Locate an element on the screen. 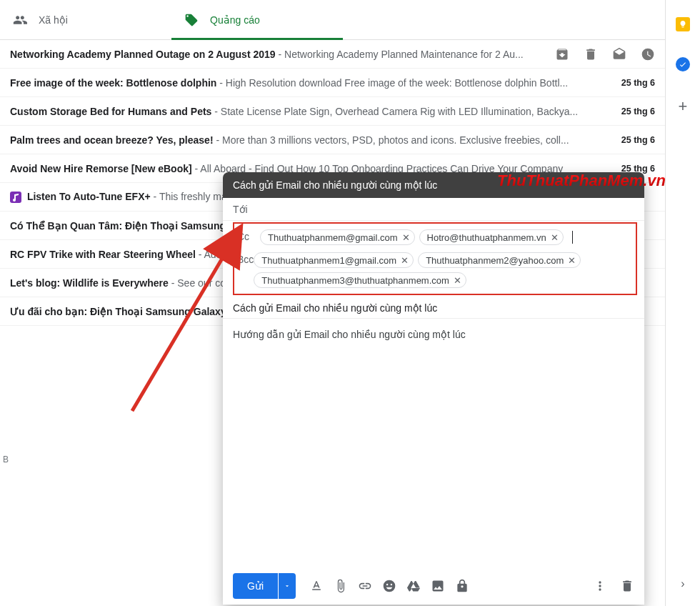  tab-label: Xã hội is located at coordinates (53, 20).